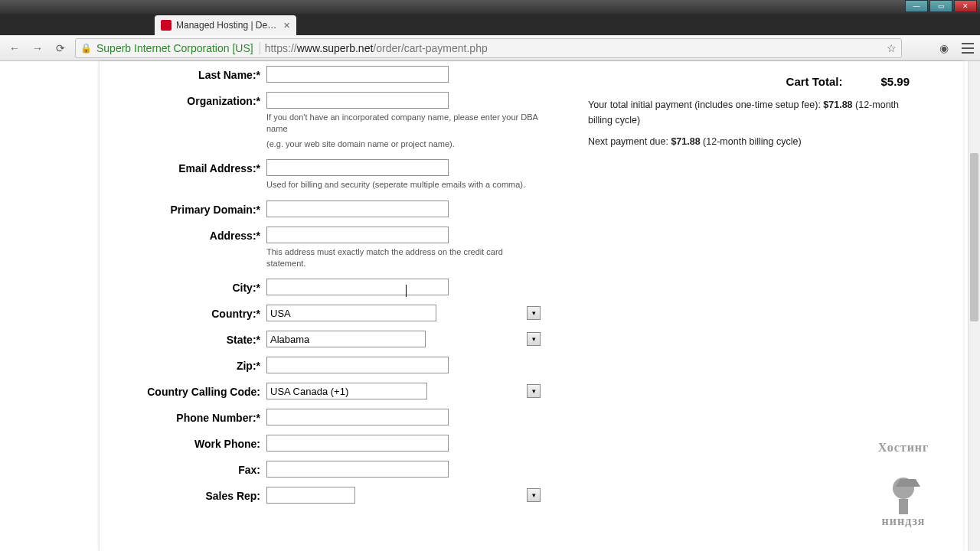 This screenshot has width=980, height=551. I want to click on forward-button: →, so click(38, 48).